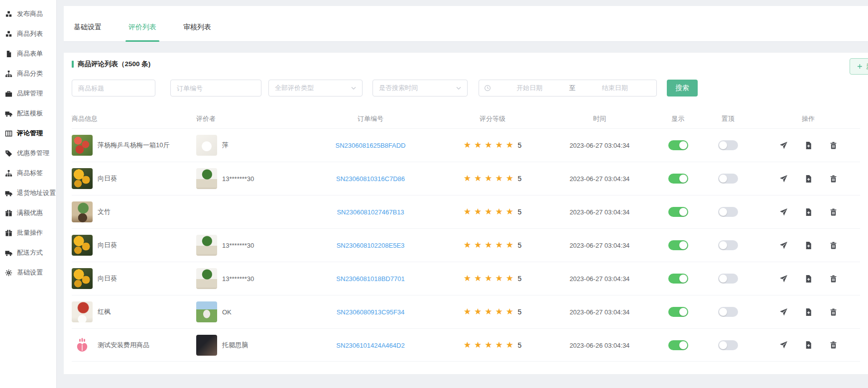  What do you see at coordinates (30, 34) in the screenshot?
I see `sidebar-item-label: 商品列表` at bounding box center [30, 34].